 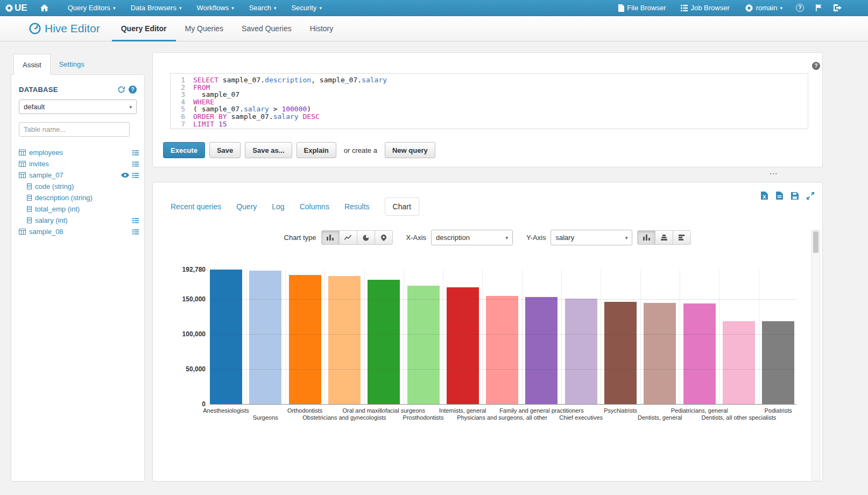 I want to click on horizontal-bars-button, so click(x=682, y=238).